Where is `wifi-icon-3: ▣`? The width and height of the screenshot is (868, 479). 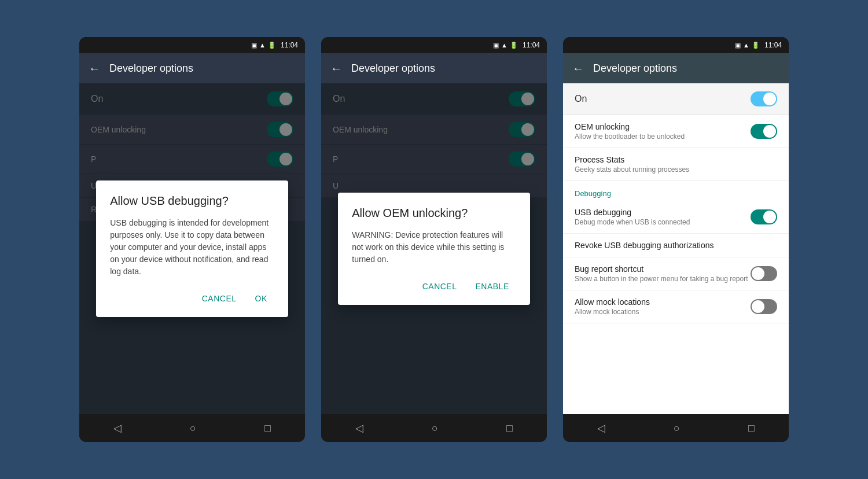
wifi-icon-3: ▣ is located at coordinates (738, 45).